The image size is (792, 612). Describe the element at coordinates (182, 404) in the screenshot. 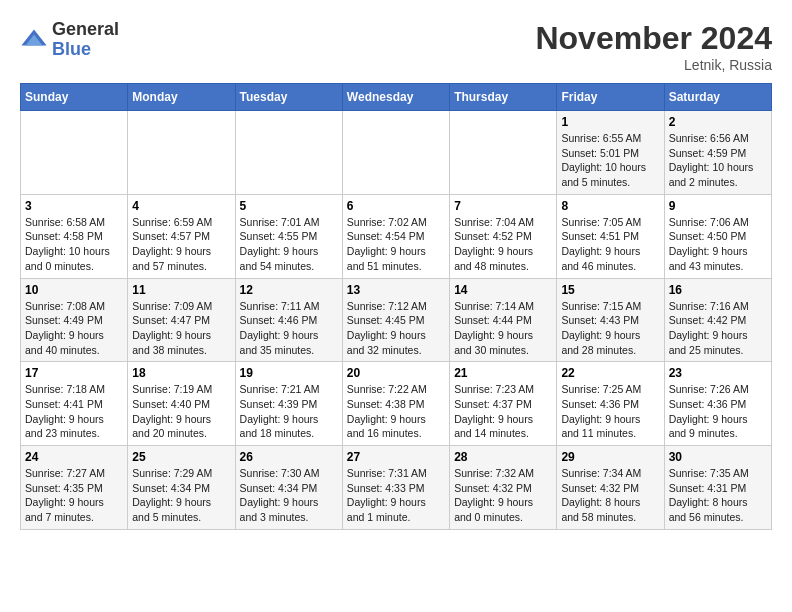

I see `calendar-cell: 18Sunrise: 7:19 AMSunset: 4:40 PMDayligh…` at that location.